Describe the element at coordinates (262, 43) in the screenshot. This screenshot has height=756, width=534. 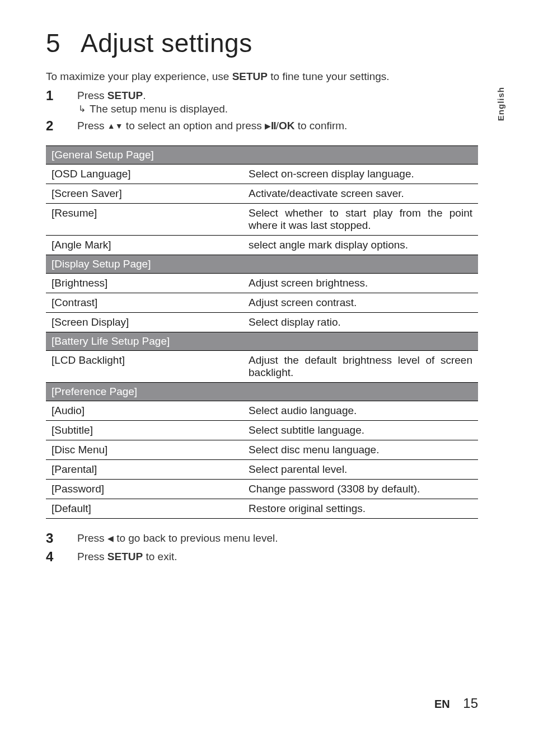
I see `chapter-heading: 5Adjust settings` at that location.